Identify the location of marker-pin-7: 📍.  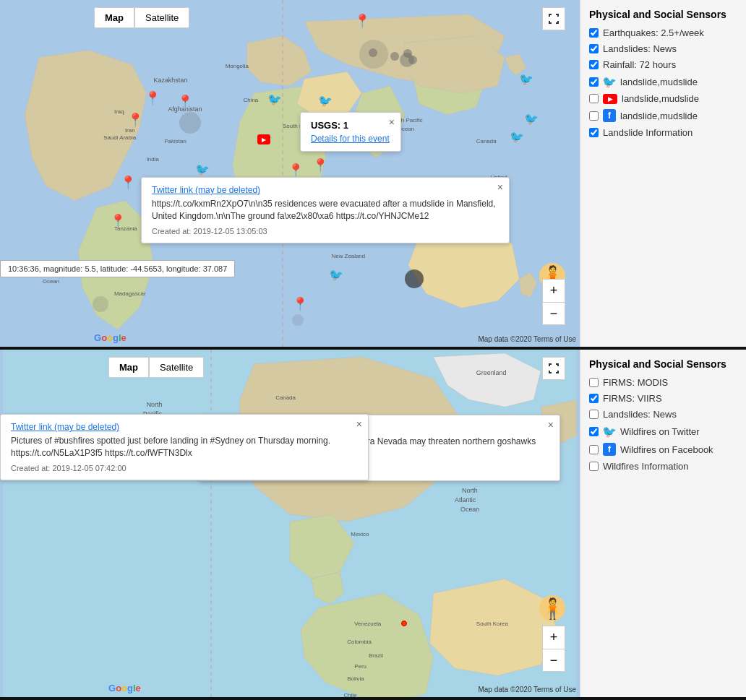
(128, 183).